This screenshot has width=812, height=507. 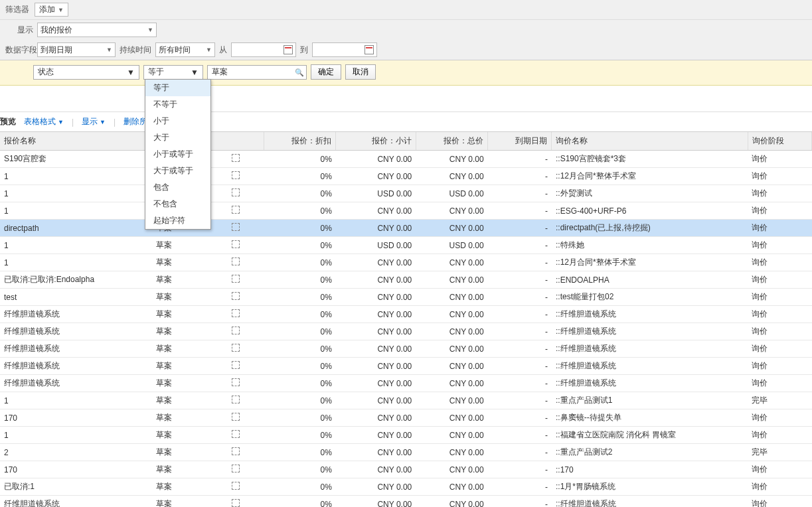 What do you see at coordinates (8, 122) in the screenshot?
I see `preview-tab: 预览` at bounding box center [8, 122].